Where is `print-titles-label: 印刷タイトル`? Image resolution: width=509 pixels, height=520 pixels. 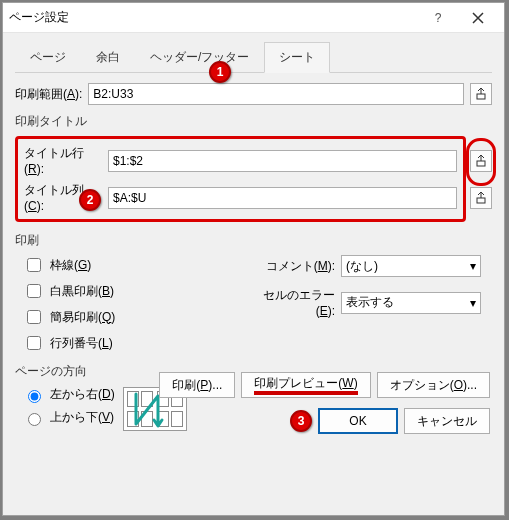 print-titles-label: 印刷タイトル is located at coordinates (254, 122).